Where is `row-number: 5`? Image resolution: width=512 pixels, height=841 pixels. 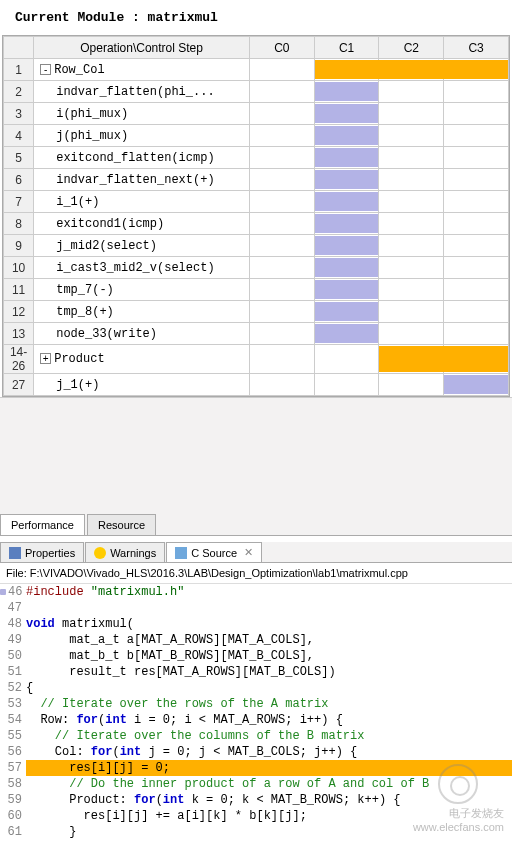 row-number: 5 is located at coordinates (19, 158).